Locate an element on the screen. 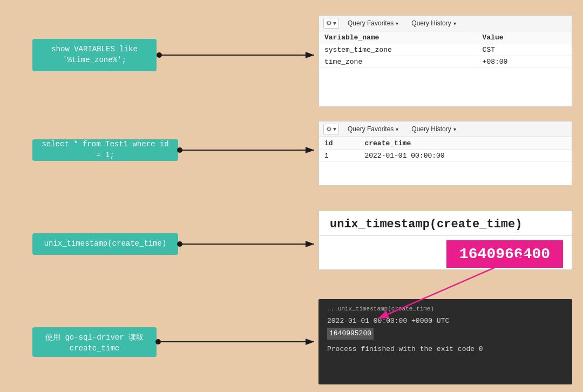 The width and height of the screenshot is (583, 392). result-panel-2: ⚙ ▾ Query Favorites ▾ Query History ▾ id… is located at coordinates (445, 153).